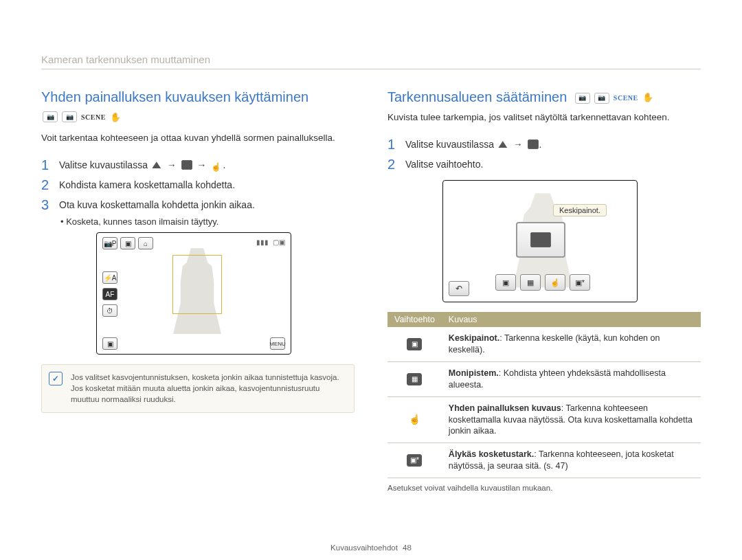 Image resolution: width=742 pixels, height=560 pixels. I want to click on center-focus-icon, so click(541, 240).